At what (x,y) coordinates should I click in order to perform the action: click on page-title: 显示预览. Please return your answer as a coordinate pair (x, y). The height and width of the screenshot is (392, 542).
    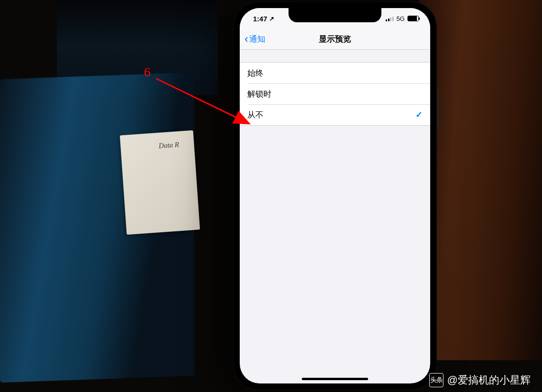
    Looking at the image, I should click on (335, 39).